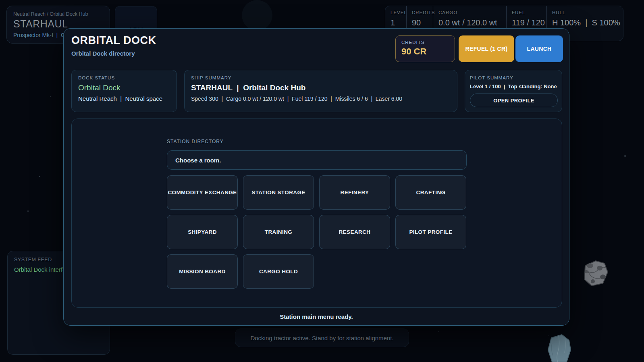 Image resolution: width=644 pixels, height=362 pixels. Describe the element at coordinates (586, 23) in the screenshot. I see `hud-stat-value: H 100% | S 100%` at that location.